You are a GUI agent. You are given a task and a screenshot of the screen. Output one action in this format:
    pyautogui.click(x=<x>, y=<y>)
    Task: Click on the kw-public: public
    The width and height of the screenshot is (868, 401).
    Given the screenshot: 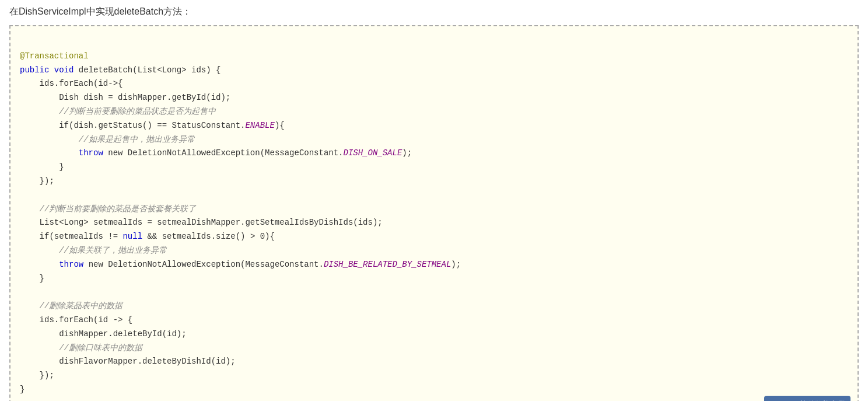 What is the action you would take?
    pyautogui.click(x=37, y=70)
    